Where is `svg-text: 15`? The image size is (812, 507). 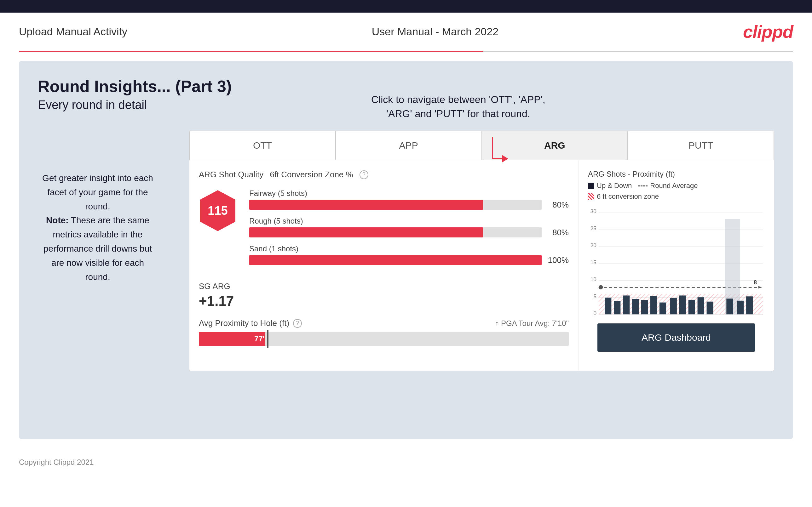 svg-text: 15 is located at coordinates (594, 262).